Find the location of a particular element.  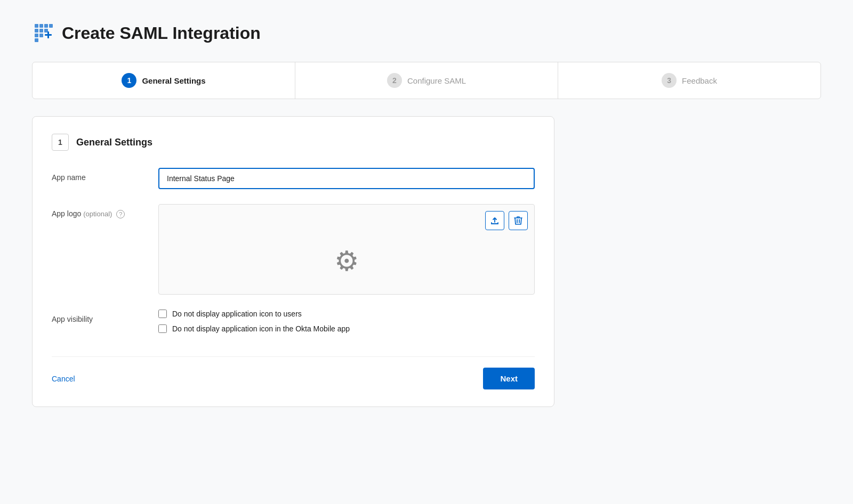

hide-users-checkbox is located at coordinates (163, 314).